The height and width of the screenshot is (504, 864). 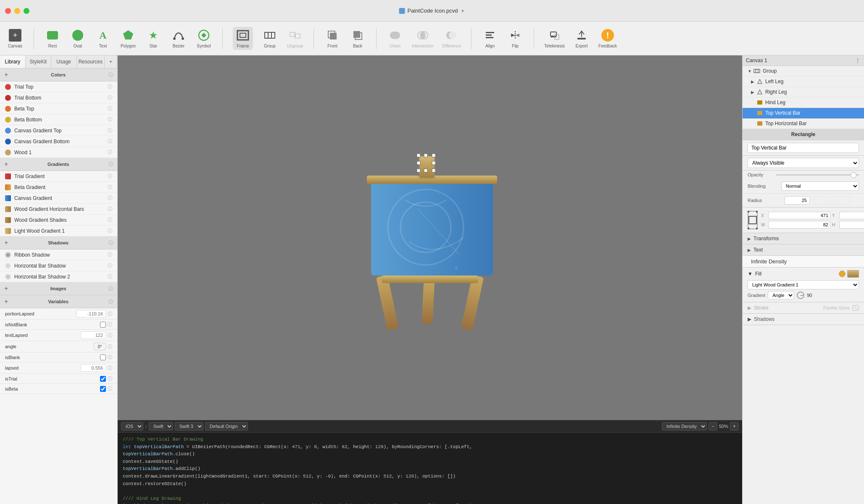 I want to click on union-tool: Union, so click(x=395, y=39).